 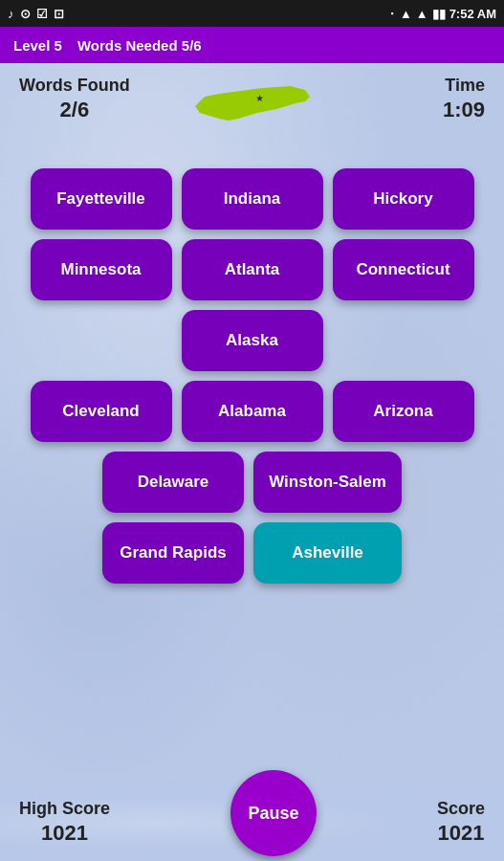 I want to click on music-icon: ♪, so click(x=11, y=13).